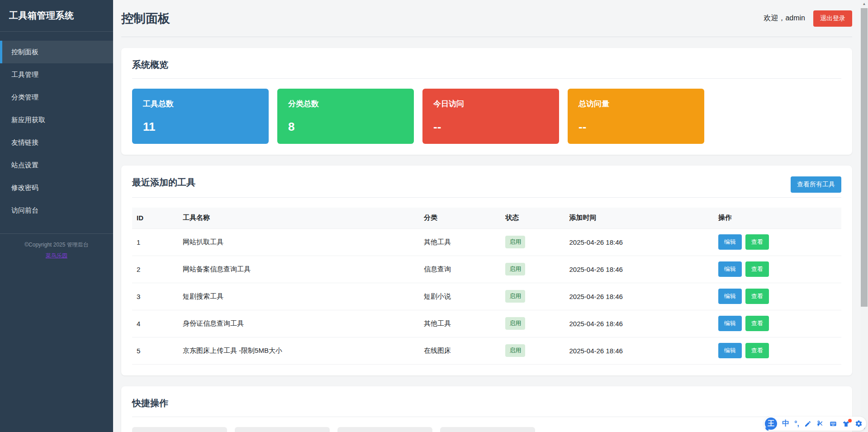  What do you see at coordinates (155, 323) in the screenshot?
I see `cell-id: 4` at bounding box center [155, 323].